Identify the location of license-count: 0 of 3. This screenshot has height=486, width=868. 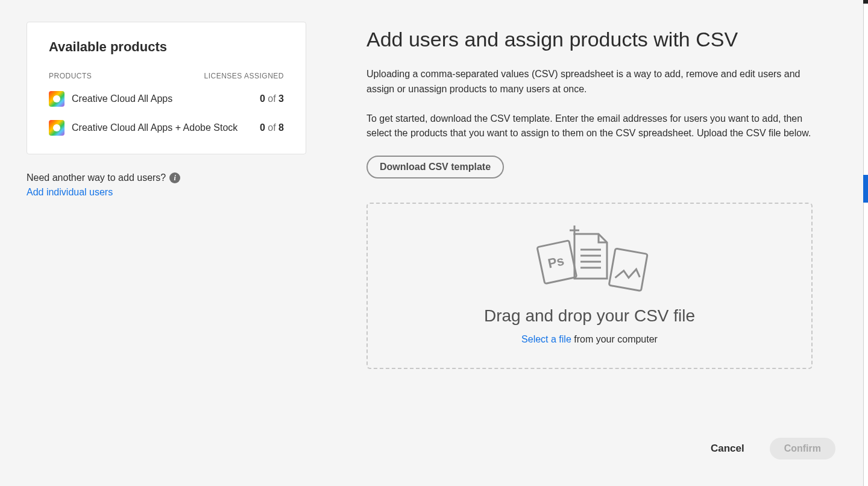
(272, 99).